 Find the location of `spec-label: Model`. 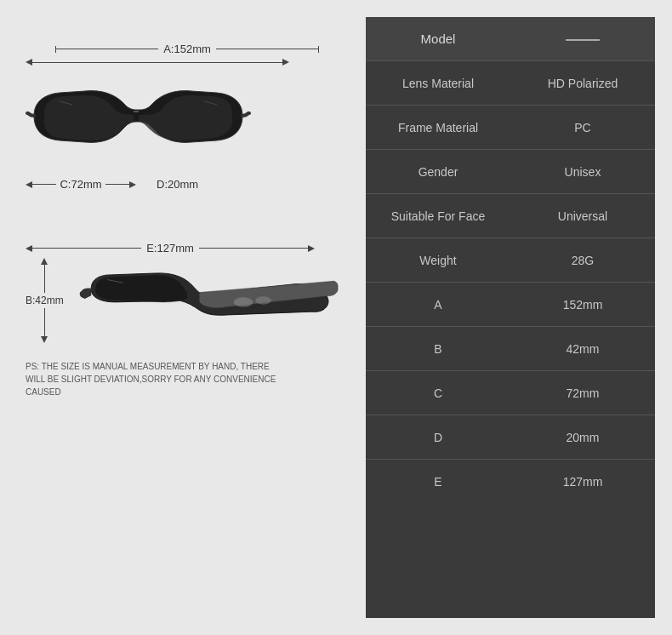

spec-label: Model is located at coordinates (438, 39).